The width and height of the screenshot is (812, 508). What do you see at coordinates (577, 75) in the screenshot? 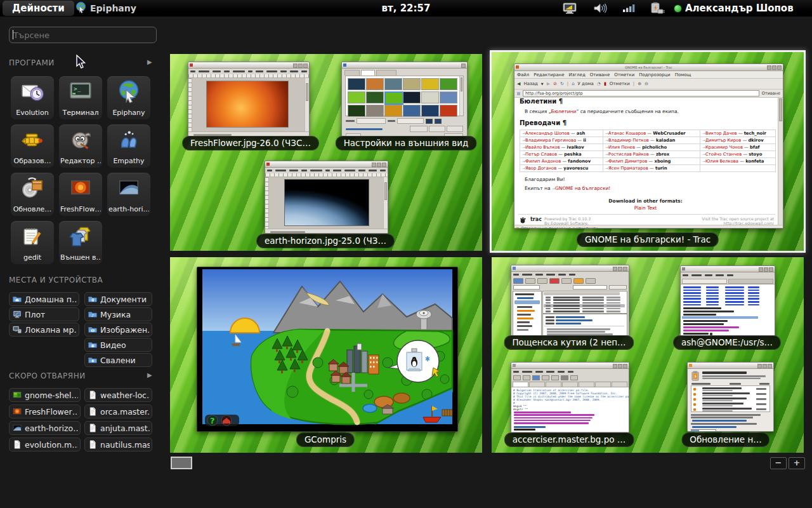
I see `menu-item: Изглед` at bounding box center [577, 75].